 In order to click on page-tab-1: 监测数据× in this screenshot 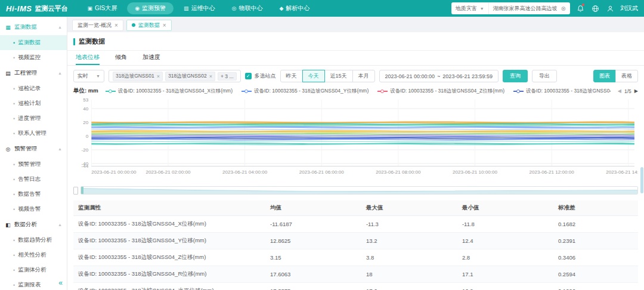, I will do `click(149, 25)`.